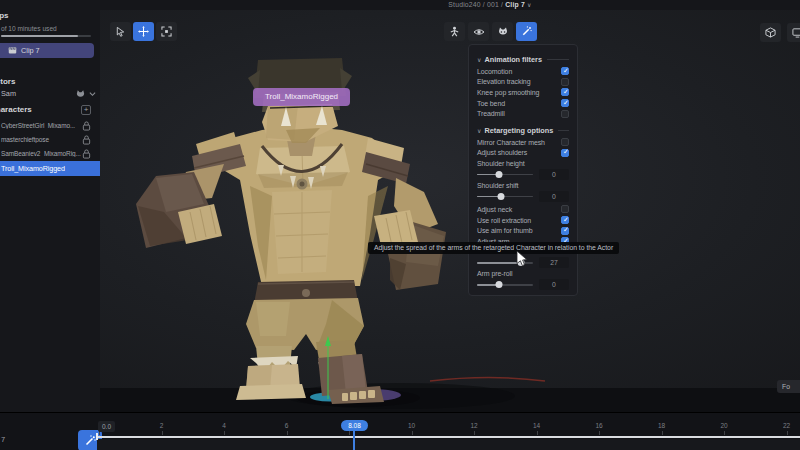 This screenshot has height=450, width=800. What do you see at coordinates (502, 152) in the screenshot?
I see `row-label: Adjust shoulders` at bounding box center [502, 152].